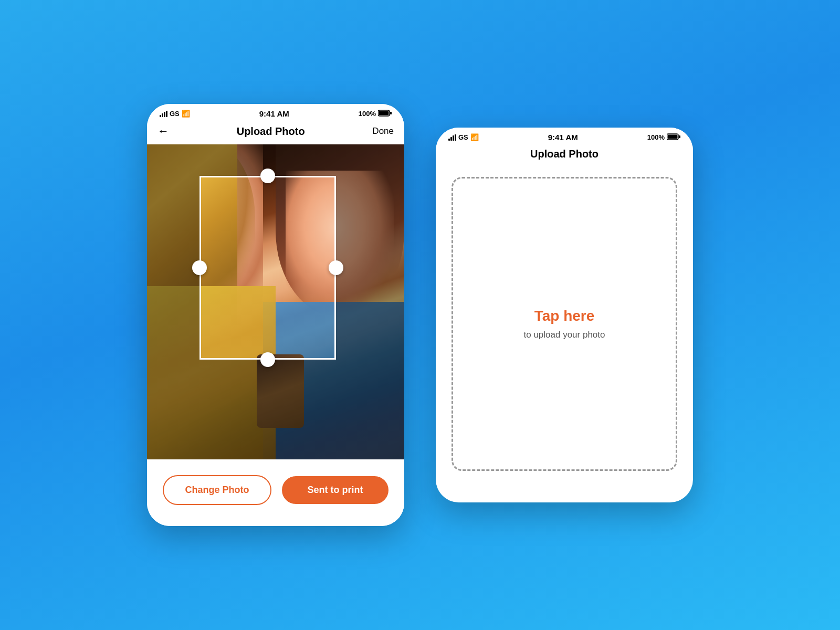  I want to click on carrier-label: GS, so click(174, 113).